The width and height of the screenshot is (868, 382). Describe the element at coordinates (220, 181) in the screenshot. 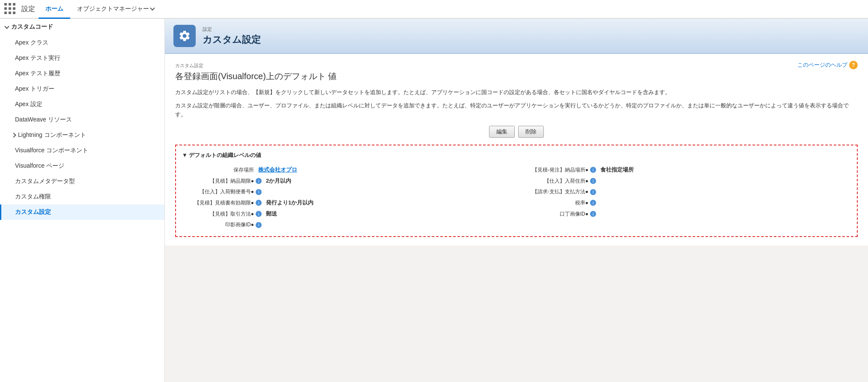

I see `field-label-quote-delivery: 【見積】納品期限●` at that location.